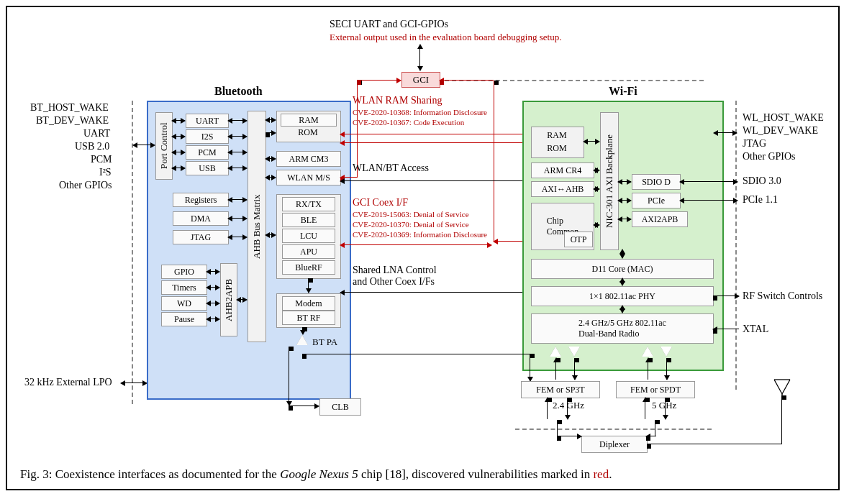 The height and width of the screenshot is (504, 867). What do you see at coordinates (144, 145) in the screenshot?
I see `bt-io-port-a` at bounding box center [144, 145].